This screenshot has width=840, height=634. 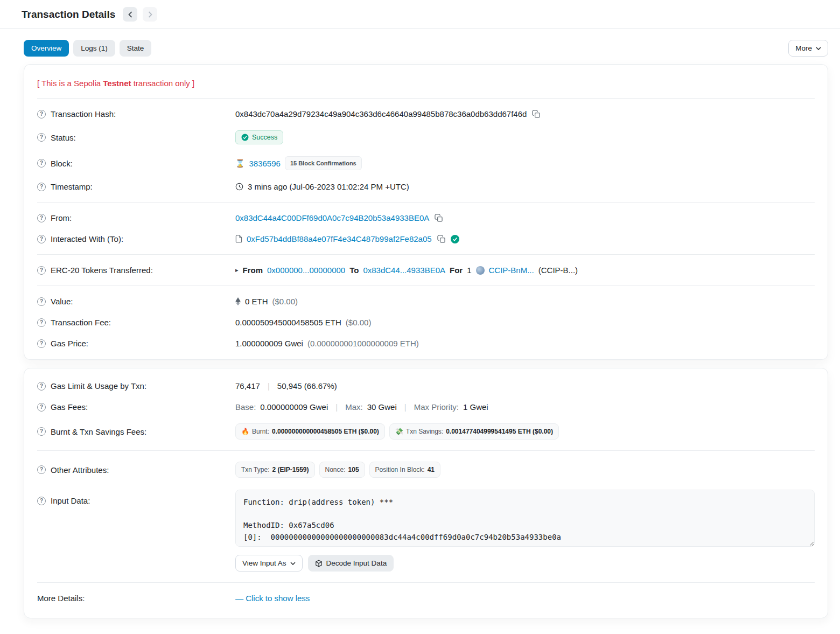 What do you see at coordinates (405, 470) in the screenshot?
I see `position-in-block-badge: Position In Block: 41` at bounding box center [405, 470].